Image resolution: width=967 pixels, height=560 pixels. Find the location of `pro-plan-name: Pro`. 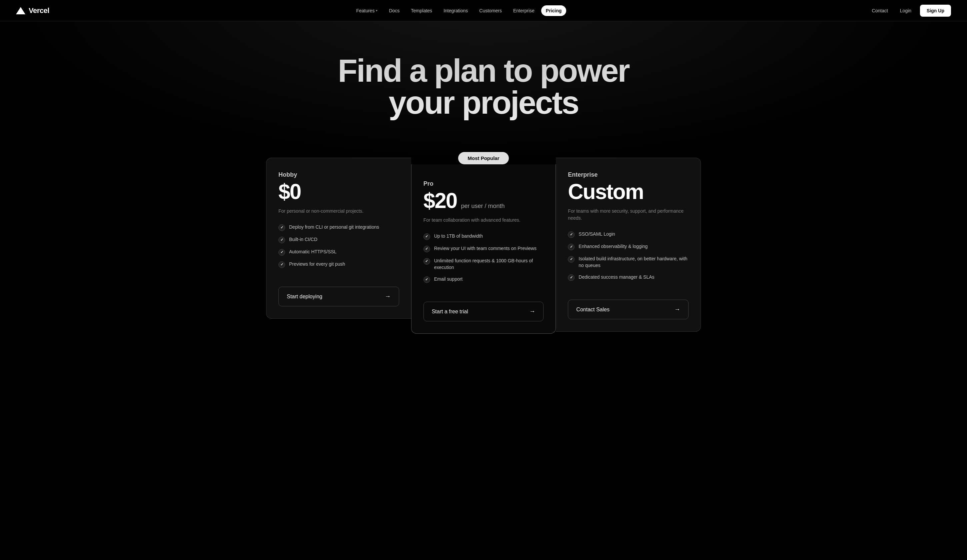

pro-plan-name: Pro is located at coordinates (484, 184).